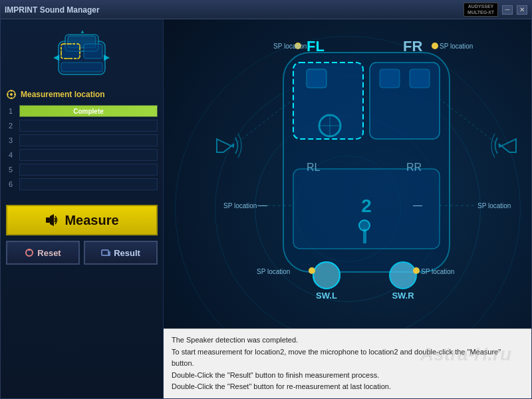 The image size is (532, 399). I want to click on svg-text: FL, so click(315, 47).